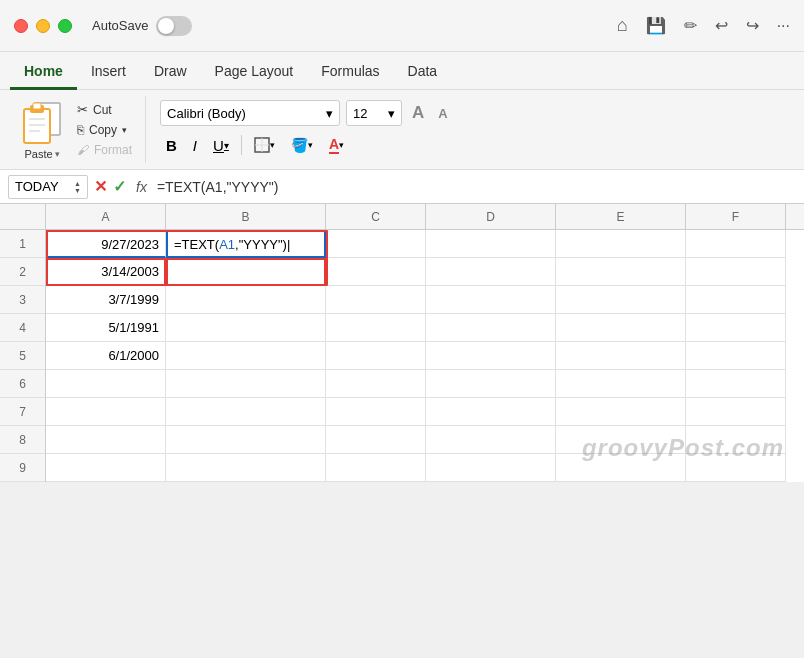  What do you see at coordinates (106, 412) in the screenshot?
I see `cell-a7` at bounding box center [106, 412].